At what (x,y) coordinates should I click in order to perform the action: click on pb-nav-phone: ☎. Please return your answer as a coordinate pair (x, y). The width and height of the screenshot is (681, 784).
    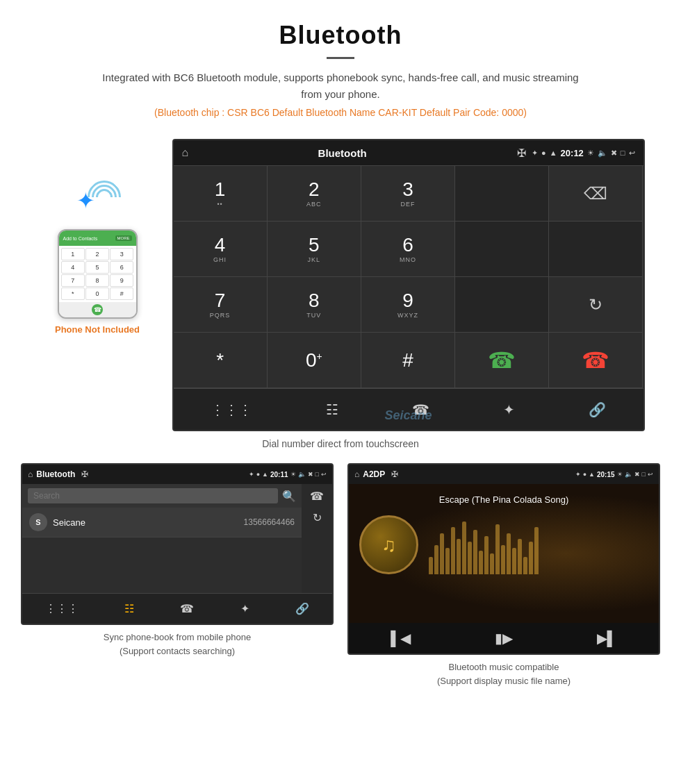
    Looking at the image, I should click on (187, 608).